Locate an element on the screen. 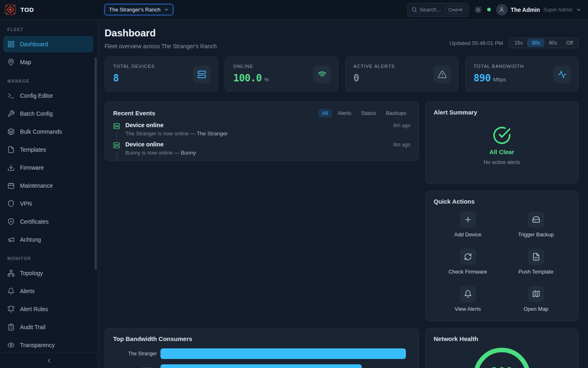 This screenshot has height=368, width=588. network-health-value: 100 is located at coordinates (502, 366).